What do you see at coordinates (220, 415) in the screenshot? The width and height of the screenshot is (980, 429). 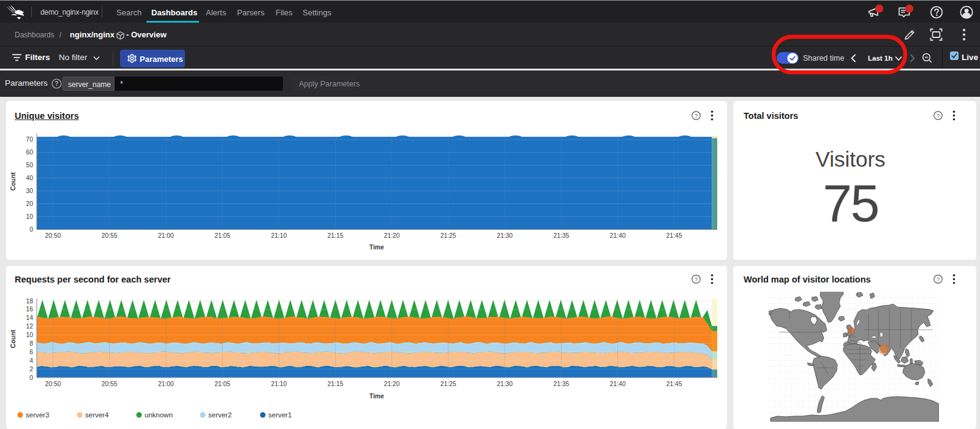 I see `svg-text: server2` at bounding box center [220, 415].